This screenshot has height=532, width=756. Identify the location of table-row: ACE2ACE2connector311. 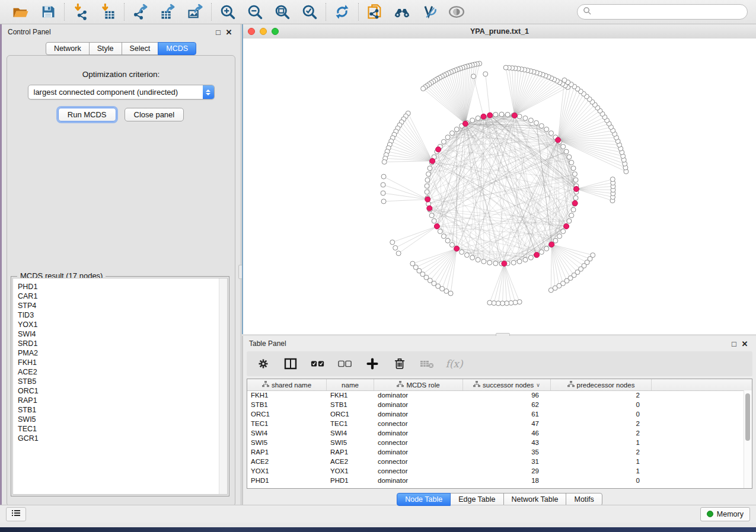
(499, 462).